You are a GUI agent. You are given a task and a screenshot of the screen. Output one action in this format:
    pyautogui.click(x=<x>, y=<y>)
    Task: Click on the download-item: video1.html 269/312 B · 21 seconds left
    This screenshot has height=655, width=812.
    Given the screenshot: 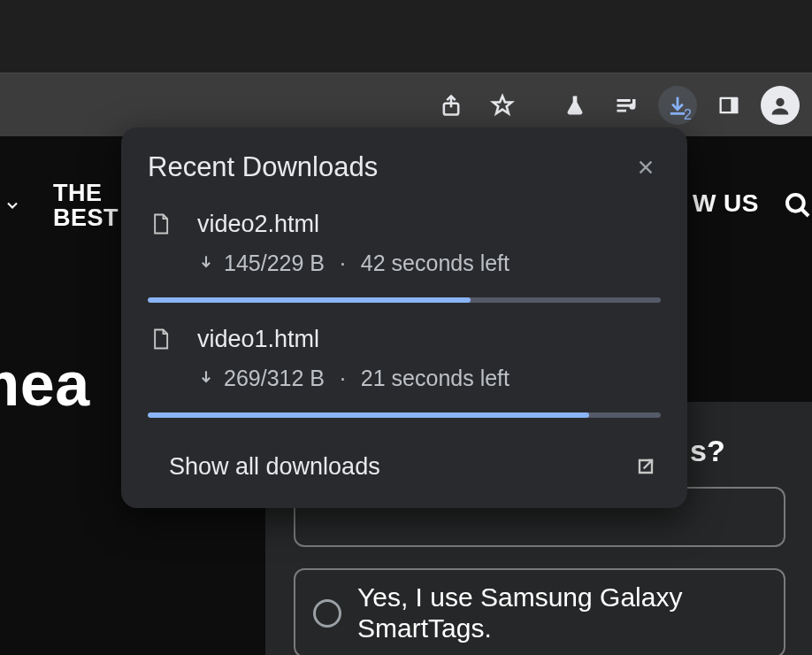 What is the action you would take?
    pyautogui.click(x=404, y=355)
    